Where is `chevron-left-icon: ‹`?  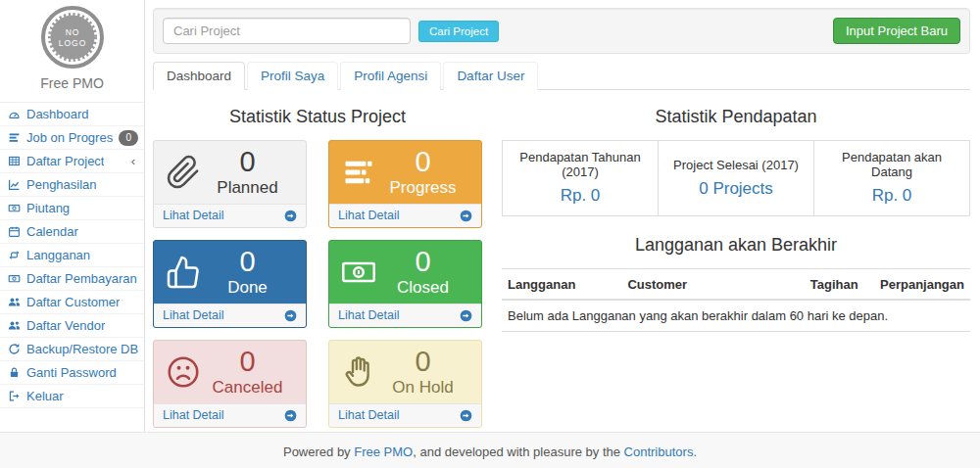
chevron-left-icon: ‹ is located at coordinates (135, 161).